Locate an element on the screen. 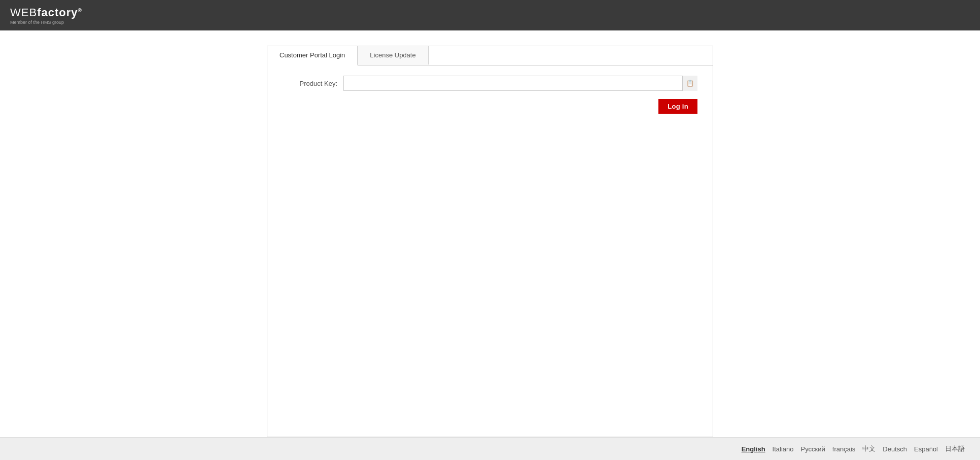  lang-deutsch: Deutsch is located at coordinates (895, 449).